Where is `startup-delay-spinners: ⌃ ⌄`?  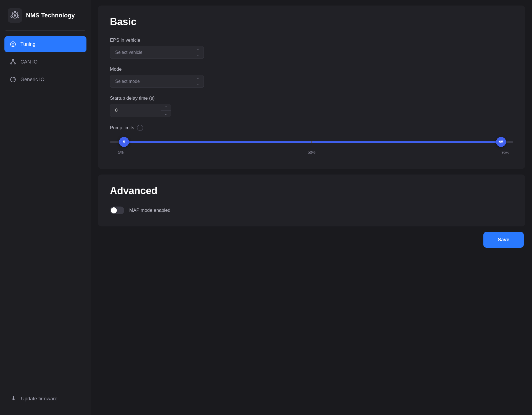
startup-delay-spinners: ⌃ ⌄ is located at coordinates (166, 110).